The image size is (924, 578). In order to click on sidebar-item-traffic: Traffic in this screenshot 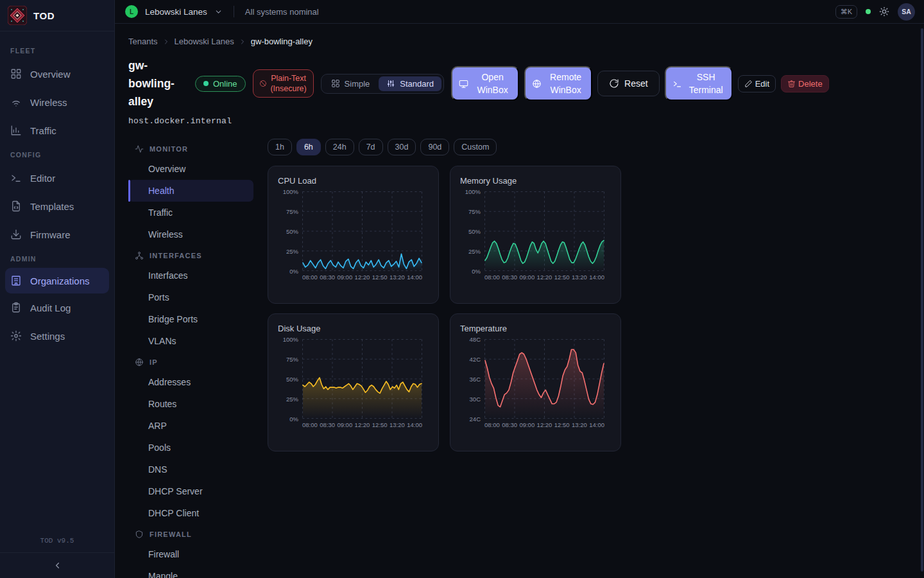, I will do `click(57, 130)`.